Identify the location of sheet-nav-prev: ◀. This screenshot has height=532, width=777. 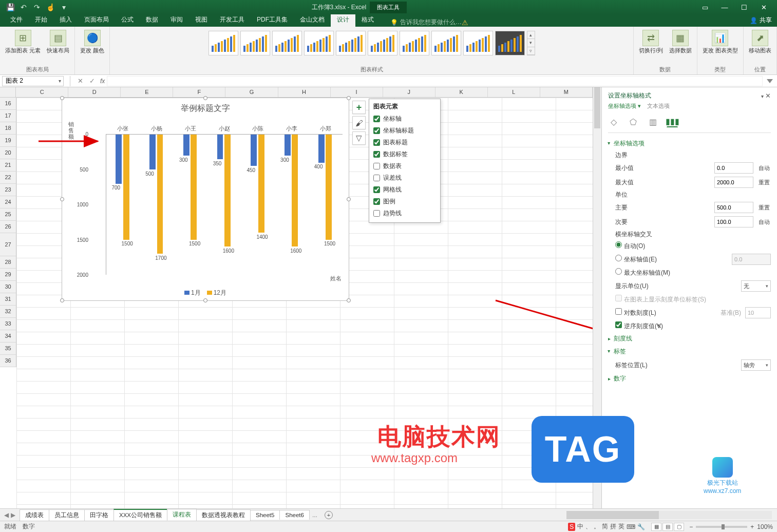
(6, 515).